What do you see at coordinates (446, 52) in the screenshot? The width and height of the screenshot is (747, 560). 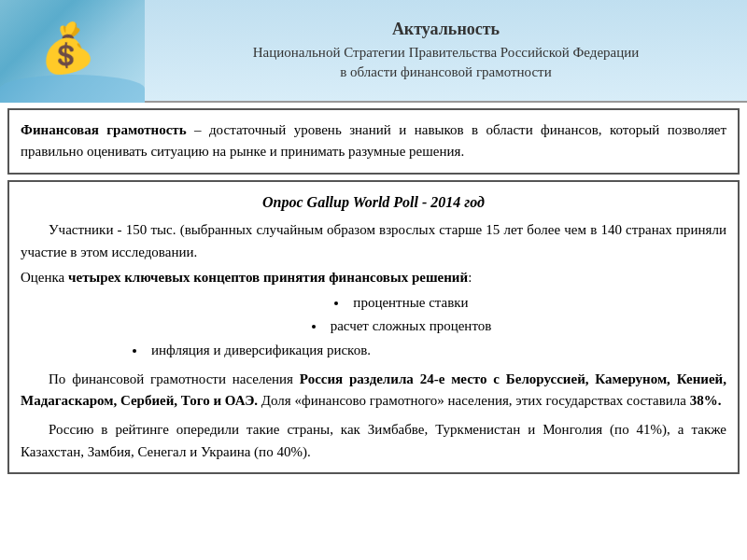 I see `subtitle-line1: Национальной Стратегии Правительства Рос…` at bounding box center [446, 52].